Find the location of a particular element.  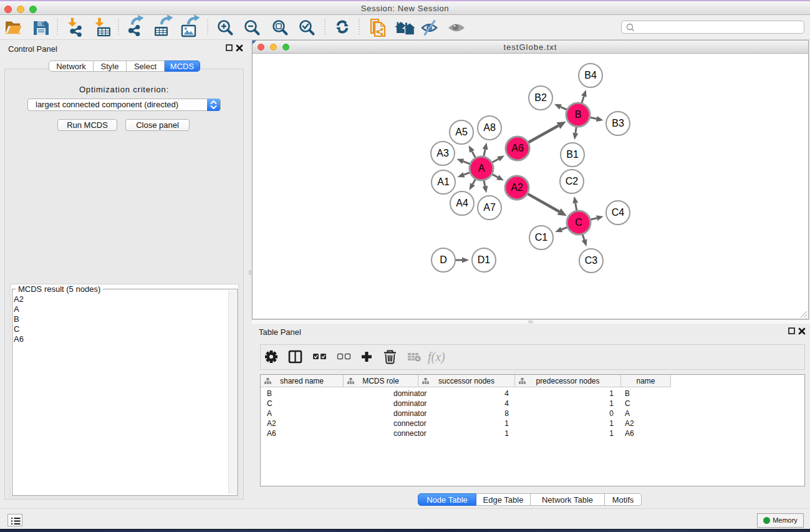

svg-text: A is located at coordinates (481, 168).